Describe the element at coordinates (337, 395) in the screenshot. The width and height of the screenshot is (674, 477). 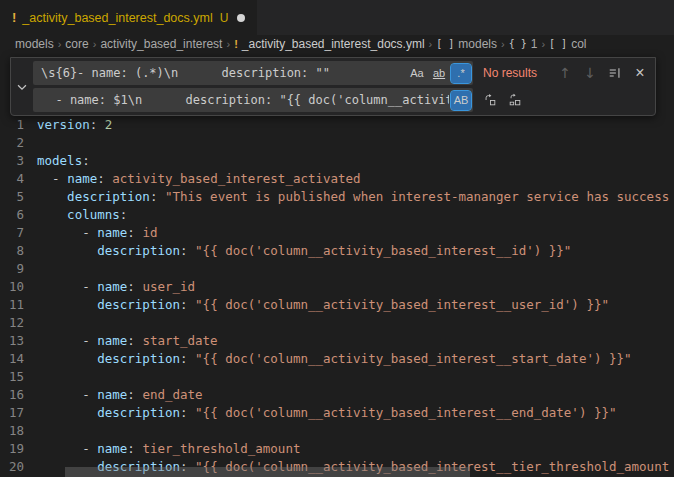
I see `code-line-16: 16 - name: end_date` at that location.